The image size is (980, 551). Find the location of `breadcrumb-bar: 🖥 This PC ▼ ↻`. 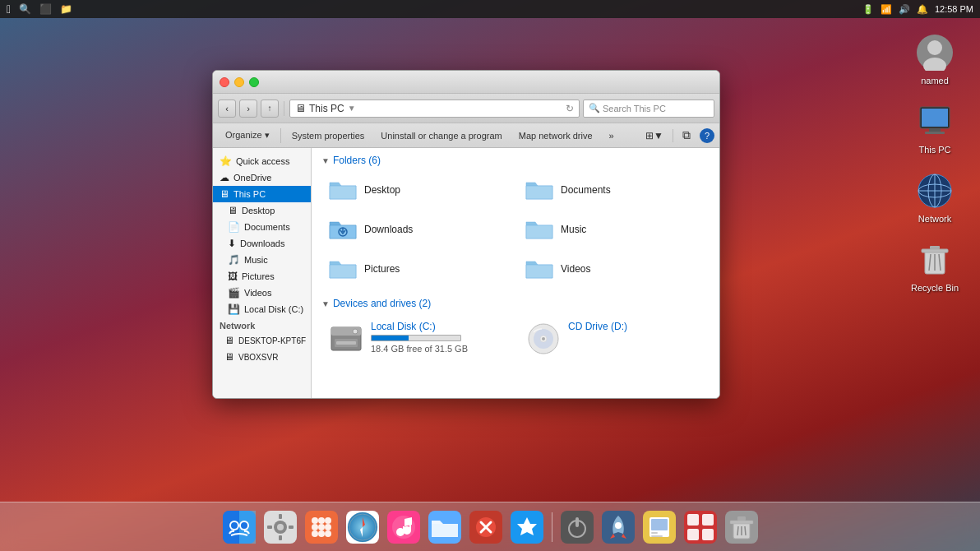

breadcrumb-bar: 🖥 This PC ▼ ↻ is located at coordinates (434, 109).